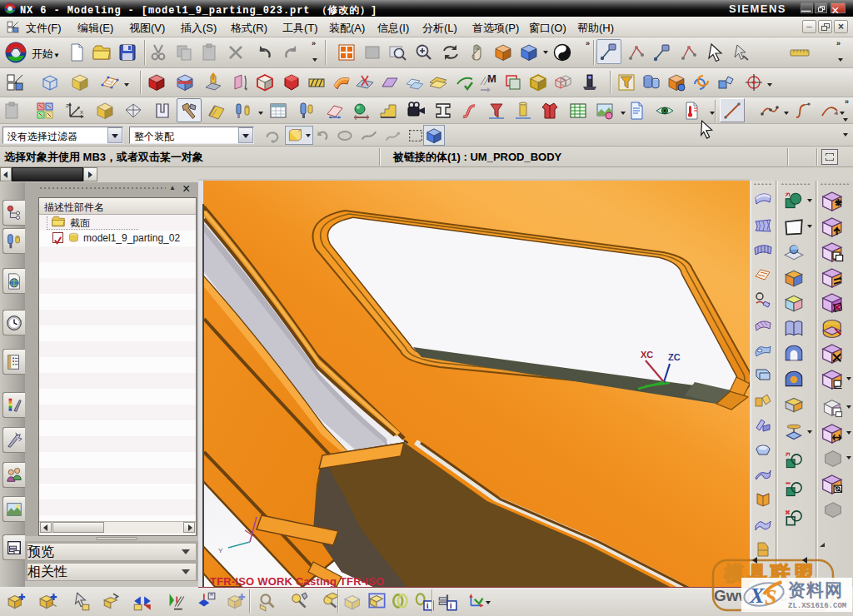 This screenshot has height=616, width=853. I want to click on svg-text: TFR-ISO WORK Casting TFR-ISO, so click(297, 581).